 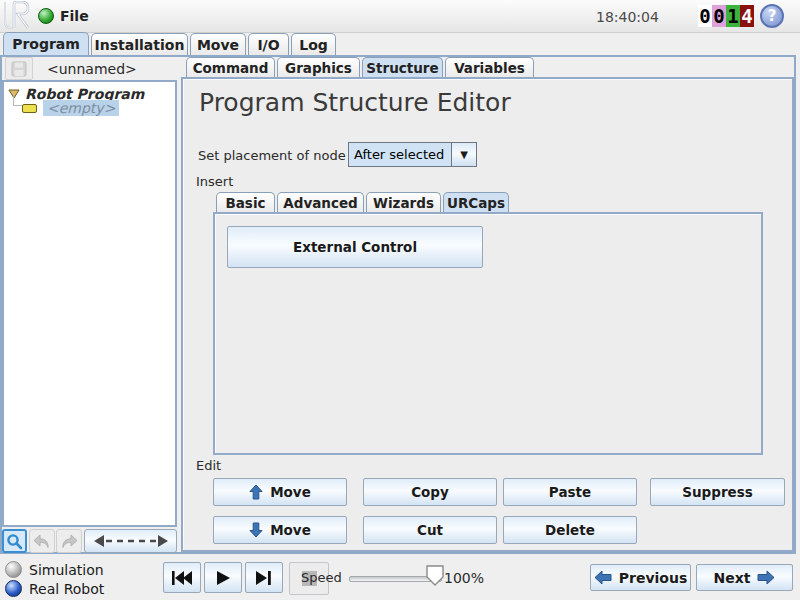 What do you see at coordinates (182, 578) in the screenshot?
I see `rewind-to-start-button` at bounding box center [182, 578].